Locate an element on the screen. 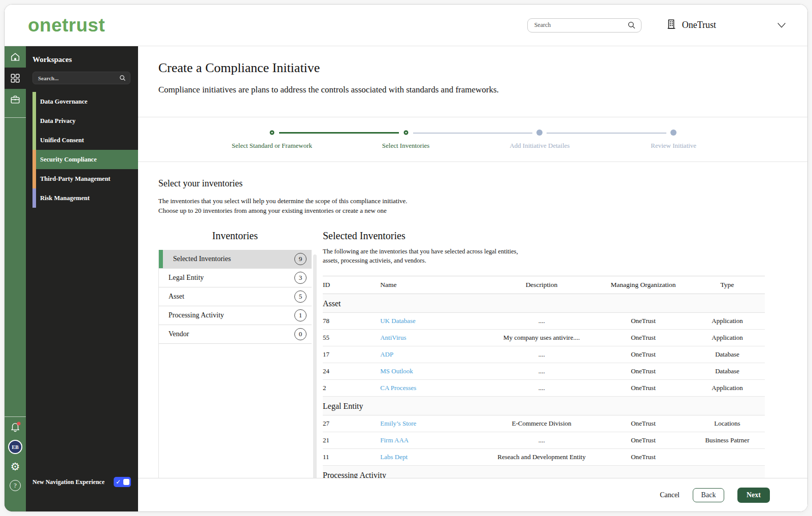 The height and width of the screenshot is (516, 812). cell-id: 24 is located at coordinates (351, 372).